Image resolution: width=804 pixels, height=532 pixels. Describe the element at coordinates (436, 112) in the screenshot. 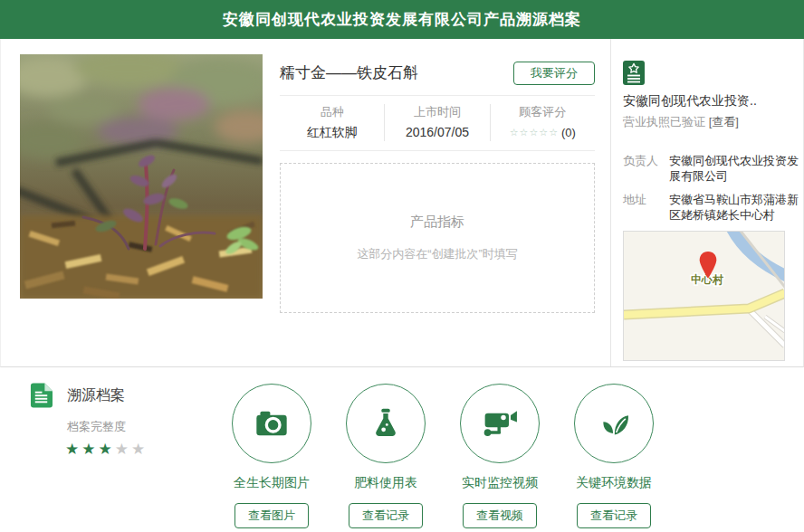

I see `launch-date-label: 上市时间` at that location.